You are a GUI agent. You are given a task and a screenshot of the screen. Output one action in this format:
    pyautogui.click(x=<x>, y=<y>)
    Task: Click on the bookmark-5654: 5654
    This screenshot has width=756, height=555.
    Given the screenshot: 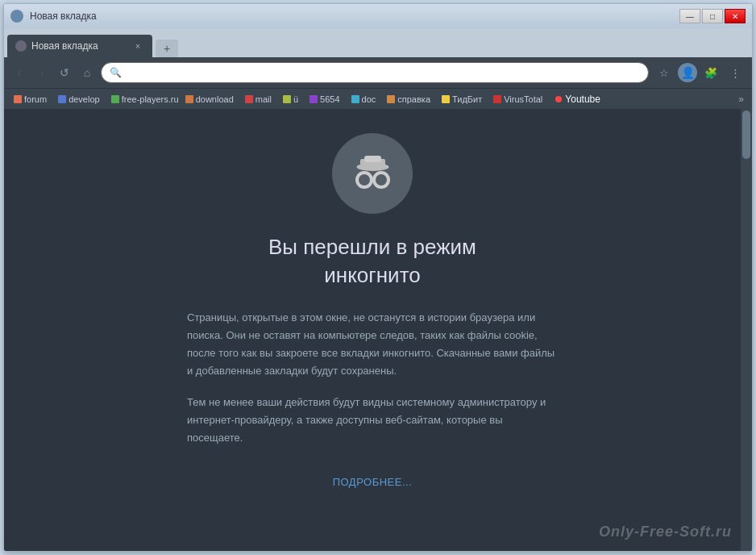 What is the action you would take?
    pyautogui.click(x=324, y=99)
    